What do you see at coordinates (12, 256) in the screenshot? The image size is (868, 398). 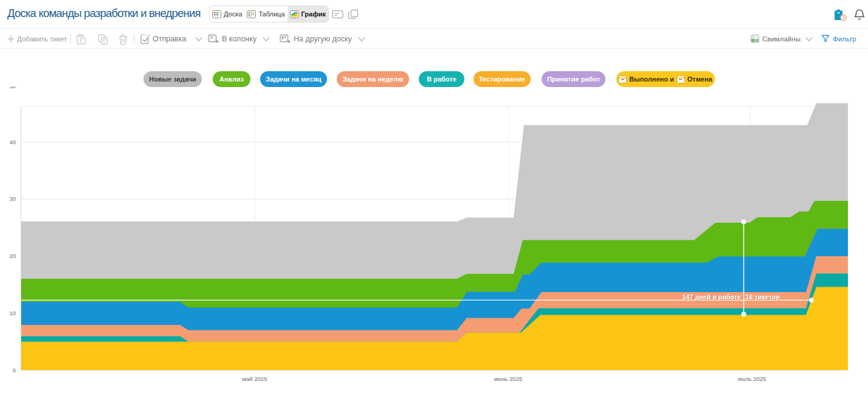 I see `svg-text: 20` at bounding box center [12, 256].